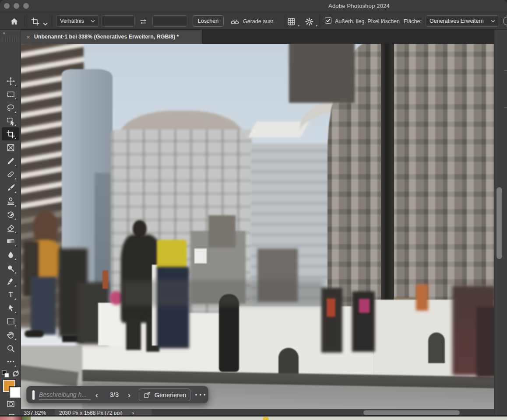 The image size is (507, 420). What do you see at coordinates (317, 26) in the screenshot?
I see `chevron-down-icon: ▾` at bounding box center [317, 26].